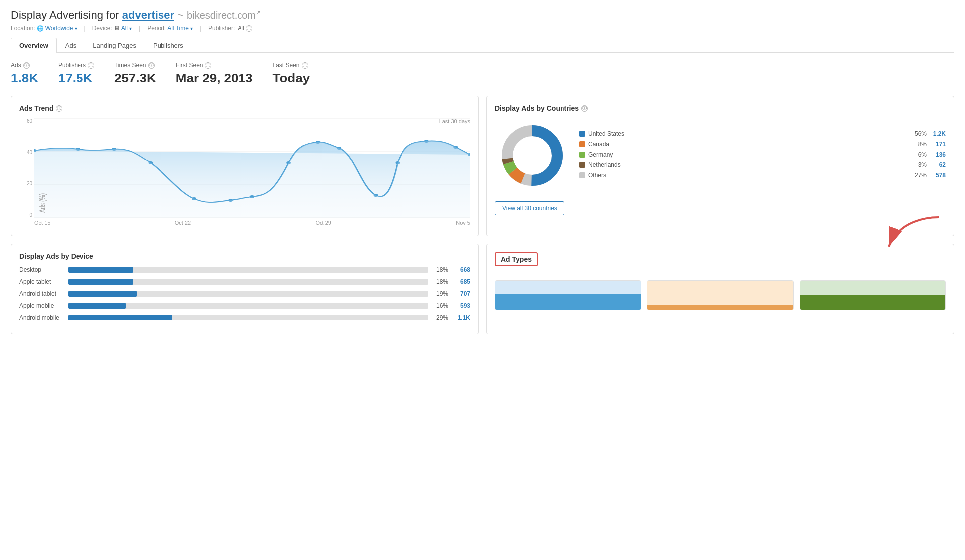 This screenshot has height=560, width=965. Describe the element at coordinates (244, 282) in the screenshot. I see `device-row-apple-tablet: Apple tablet 18% 685` at that location.